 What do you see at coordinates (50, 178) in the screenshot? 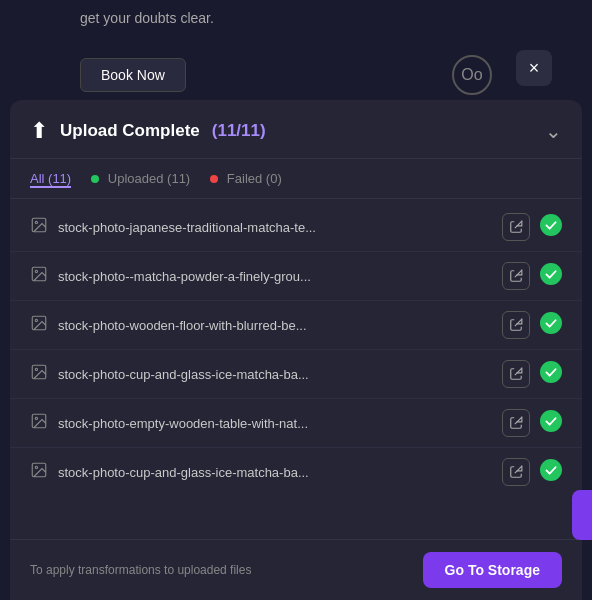
I see `tab-all-label: All (11)` at bounding box center [50, 178].